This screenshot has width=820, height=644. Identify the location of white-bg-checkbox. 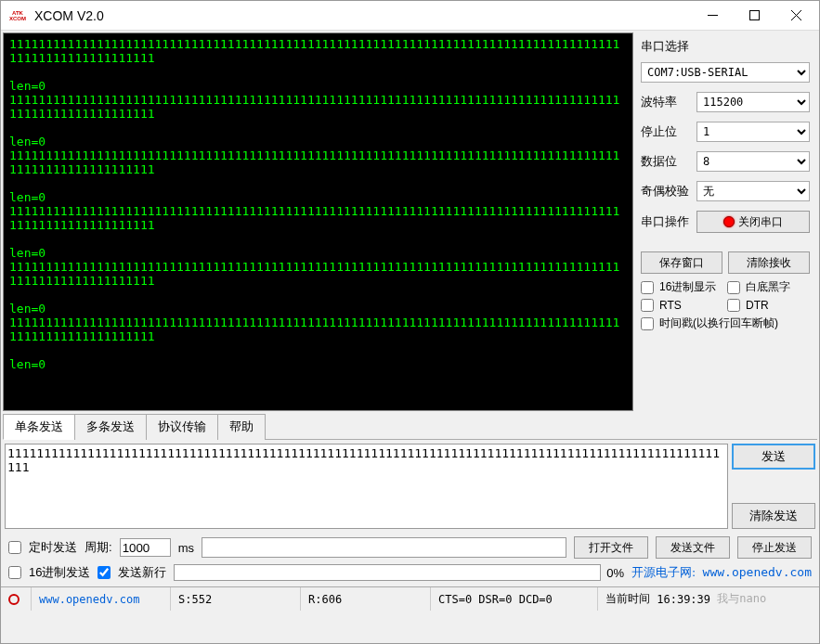
(734, 288).